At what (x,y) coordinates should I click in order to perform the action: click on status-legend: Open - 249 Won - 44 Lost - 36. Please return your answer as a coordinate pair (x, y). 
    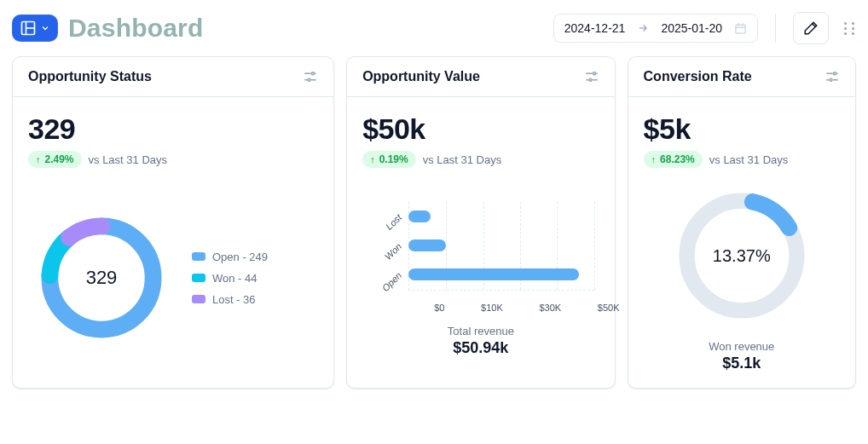
    Looking at the image, I should click on (230, 278).